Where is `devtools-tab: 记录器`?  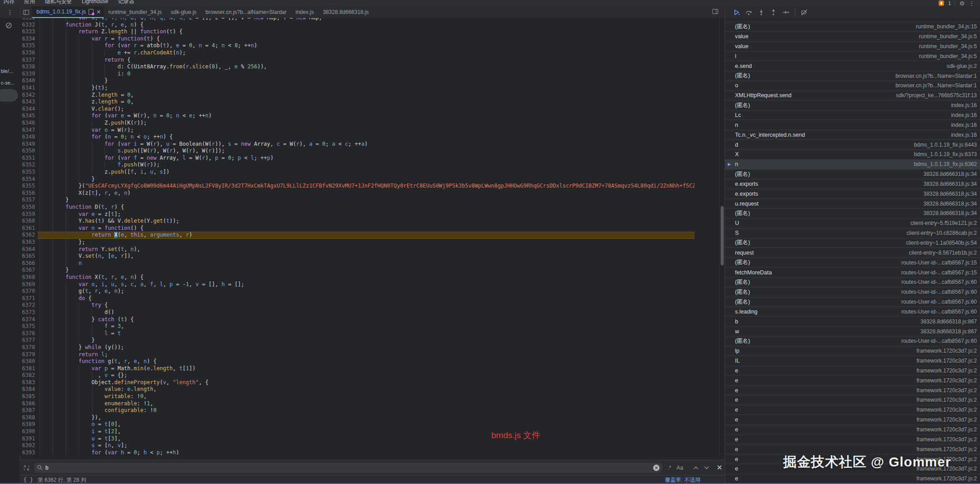
devtools-tab: 记录器 is located at coordinates (126, 3).